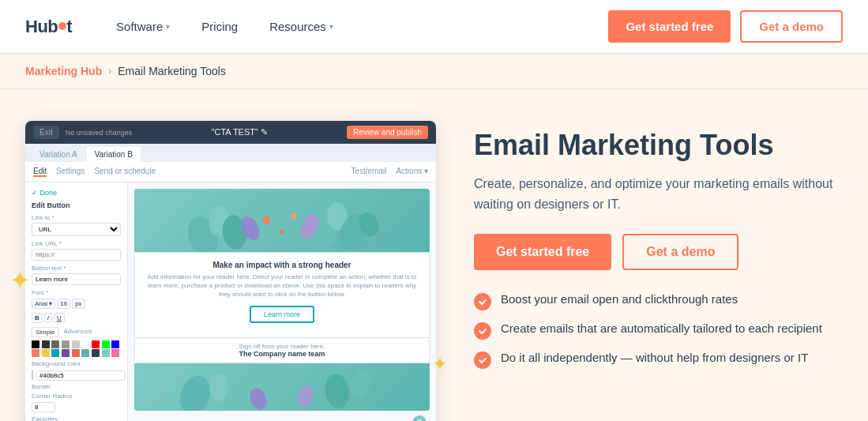 Image resolution: width=868 pixels, height=421 pixels. Describe the element at coordinates (434, 71) in the screenshot. I see `breadcrumb: Marketing Hub › Email Marketing Tools` at that location.